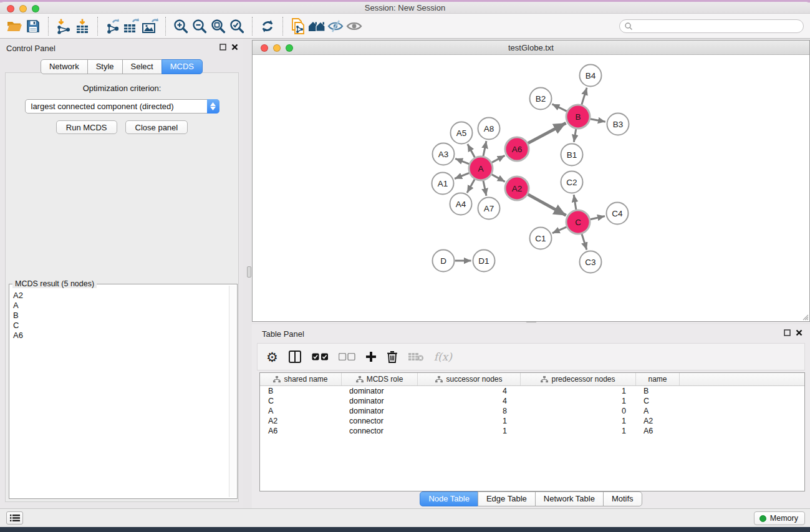 The height and width of the screenshot is (532, 810). Describe the element at coordinates (354, 26) in the screenshot. I see `birdseye-button` at that location.